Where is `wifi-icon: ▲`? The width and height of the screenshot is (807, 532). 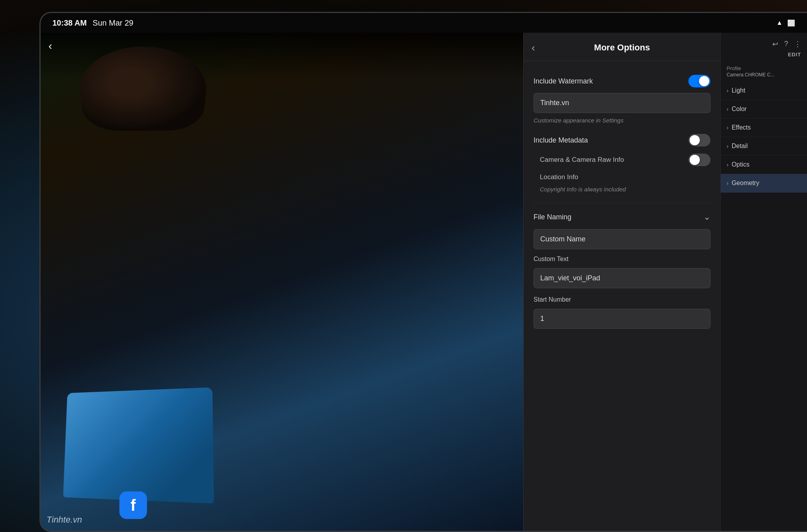
wifi-icon: ▲ is located at coordinates (779, 23).